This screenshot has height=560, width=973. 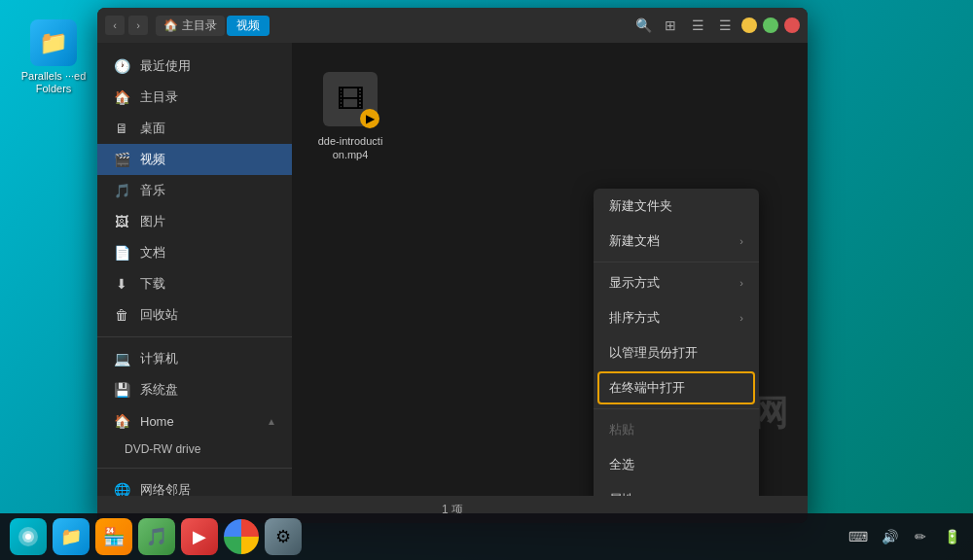 What do you see at coordinates (115, 25) in the screenshot?
I see `back-button: ‹` at bounding box center [115, 25].